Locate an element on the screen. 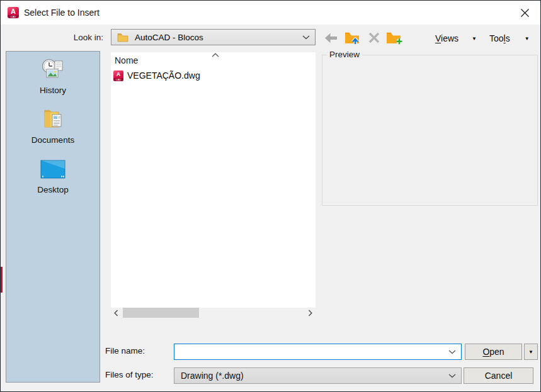  open-button-label: Open is located at coordinates (493, 352).